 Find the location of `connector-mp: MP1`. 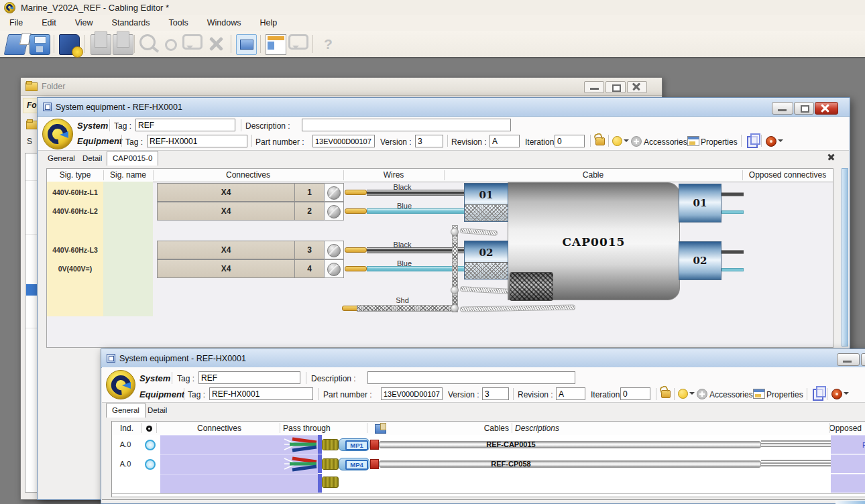

connector-mp: MP1 is located at coordinates (354, 445).